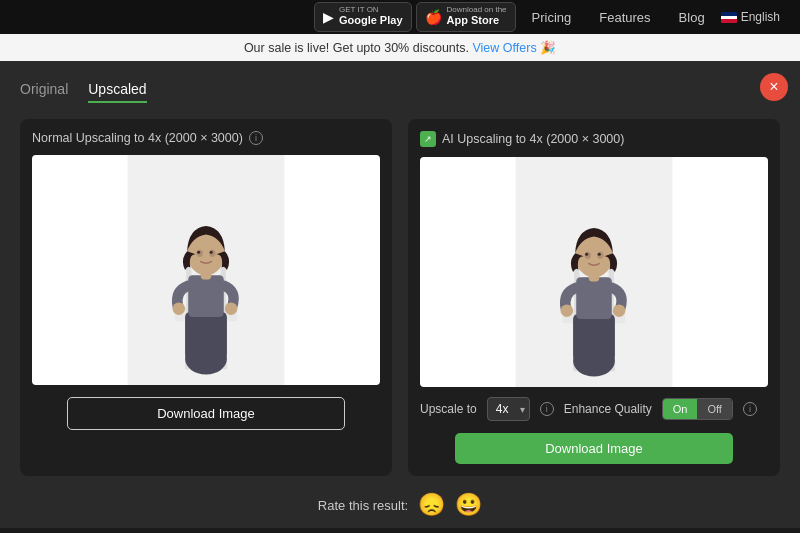 This screenshot has width=800, height=533. I want to click on pricing-link: Pricing, so click(552, 18).